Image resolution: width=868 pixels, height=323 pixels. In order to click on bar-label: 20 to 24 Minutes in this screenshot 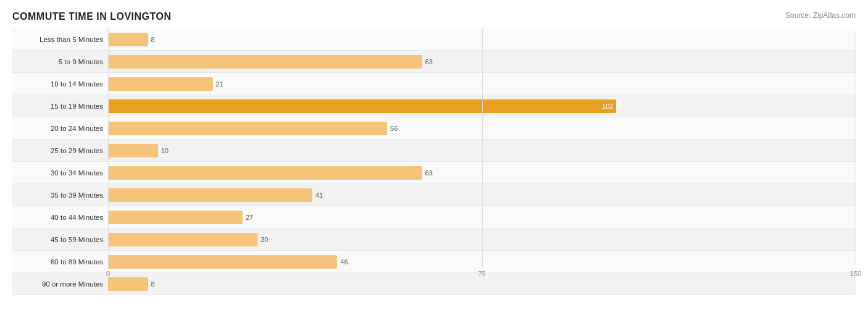, I will do `click(61, 128)`.